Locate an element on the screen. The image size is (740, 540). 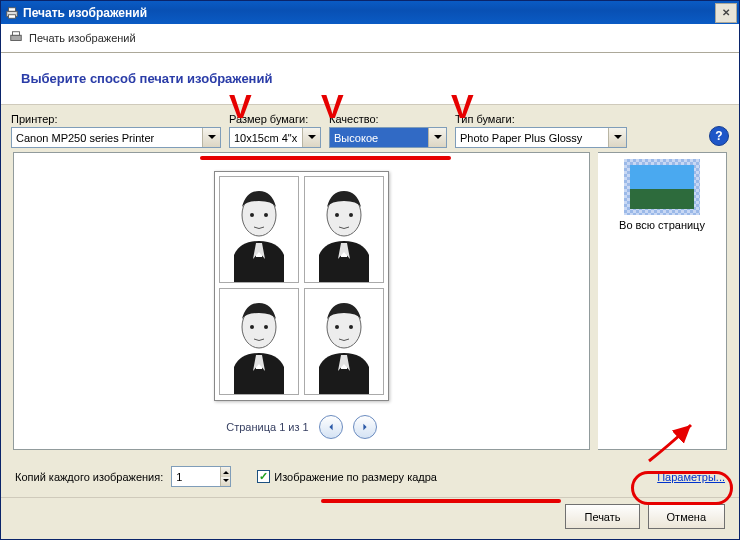
fit-to-frame-label: Изображение по размеру кадра is located at coordinates (356, 477).